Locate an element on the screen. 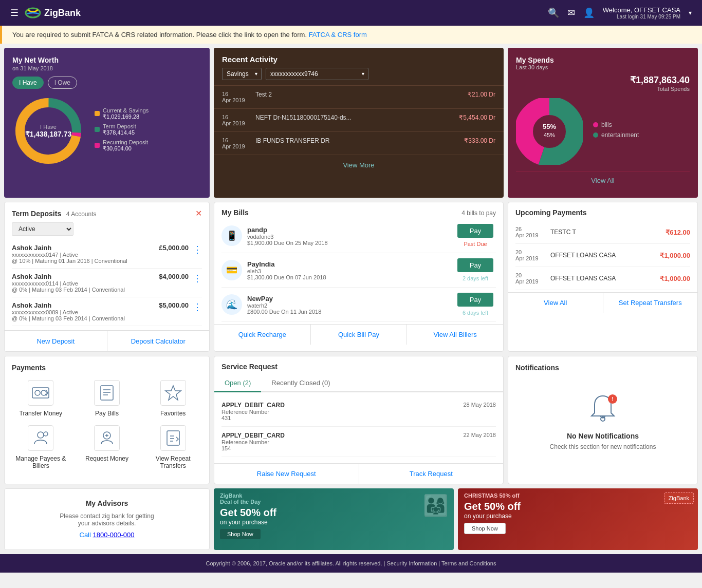  favorites-item: Favorites is located at coordinates (173, 399).